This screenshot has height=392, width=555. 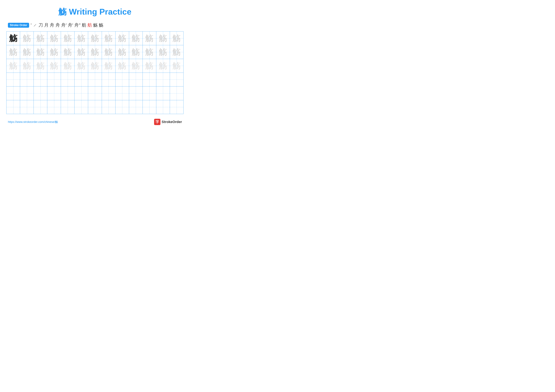 What do you see at coordinates (67, 25) in the screenshot?
I see `stroke-chars: ' ⟋ 刀 月 舟 舟 舟' 舟' 舟'' 舫 舫 觞 觞` at bounding box center [67, 25].